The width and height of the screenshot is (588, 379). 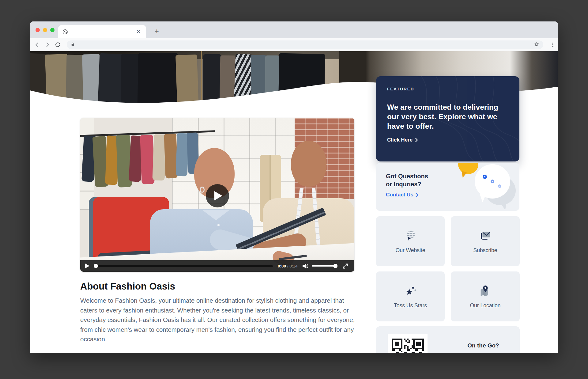 What do you see at coordinates (73, 45) in the screenshot?
I see `lock-icon` at bounding box center [73, 45].